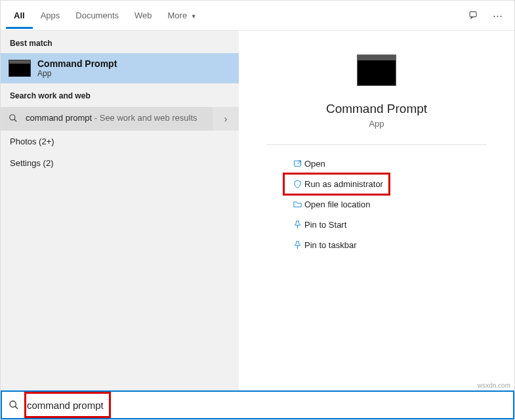  I want to click on open-icon, so click(297, 164).